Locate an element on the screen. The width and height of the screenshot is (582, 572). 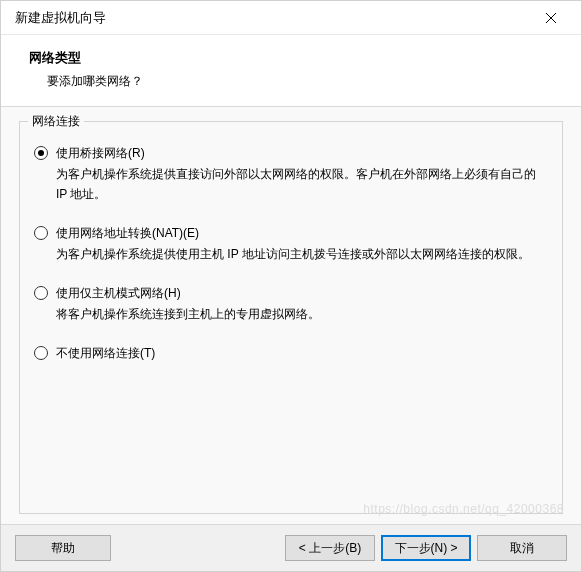
group-label: 网络连接 is located at coordinates (56, 122).